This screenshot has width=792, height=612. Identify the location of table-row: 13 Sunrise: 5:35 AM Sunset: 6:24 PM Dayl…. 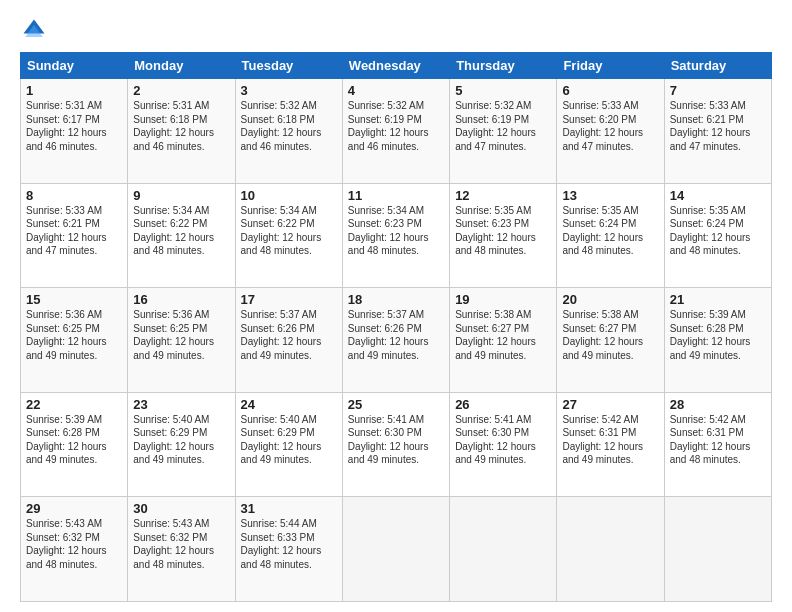
(610, 236).